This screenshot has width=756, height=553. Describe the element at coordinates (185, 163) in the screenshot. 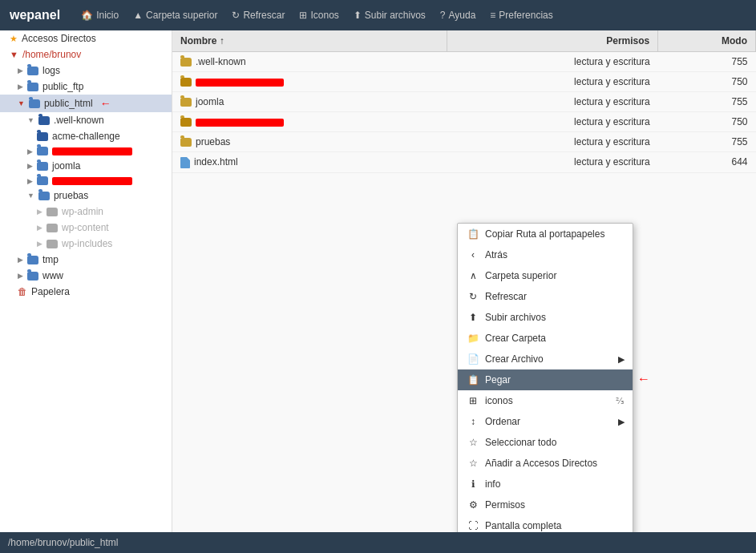

I see `file-icon` at that location.